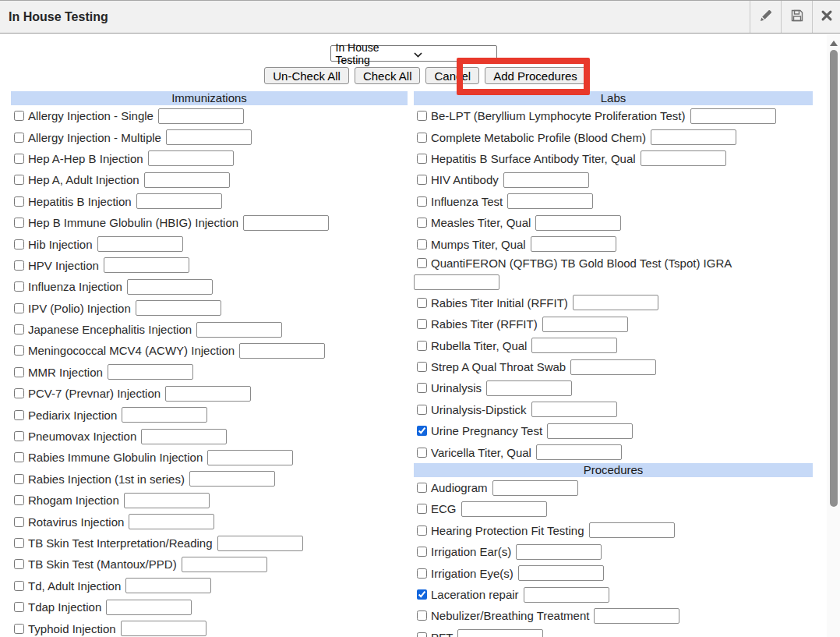  I want to click on laceration-repair-value-input, so click(566, 595).